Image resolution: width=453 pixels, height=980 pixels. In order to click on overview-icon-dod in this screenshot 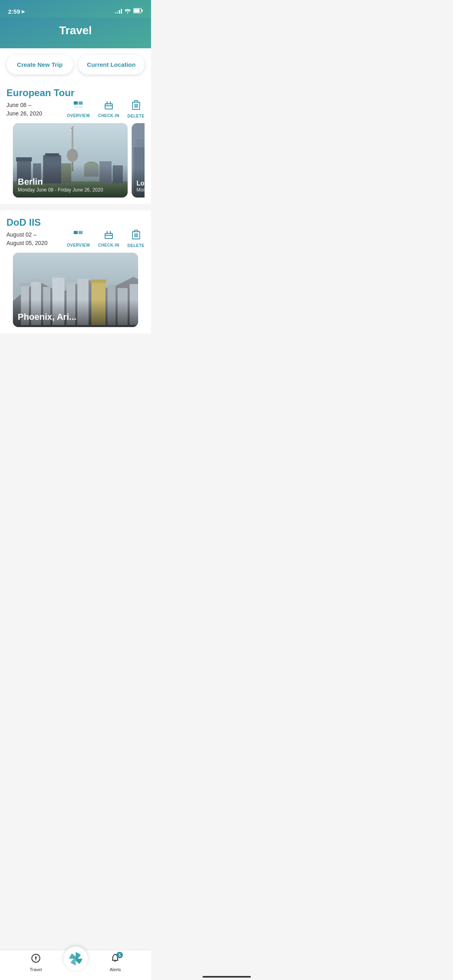, I will do `click(79, 236)`.